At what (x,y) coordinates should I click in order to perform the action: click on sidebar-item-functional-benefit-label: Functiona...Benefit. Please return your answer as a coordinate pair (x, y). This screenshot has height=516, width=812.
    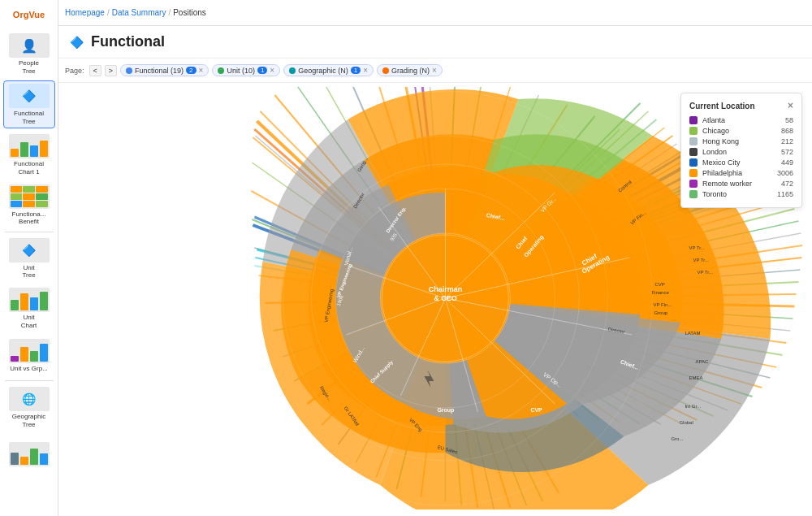
    Looking at the image, I should click on (29, 218).